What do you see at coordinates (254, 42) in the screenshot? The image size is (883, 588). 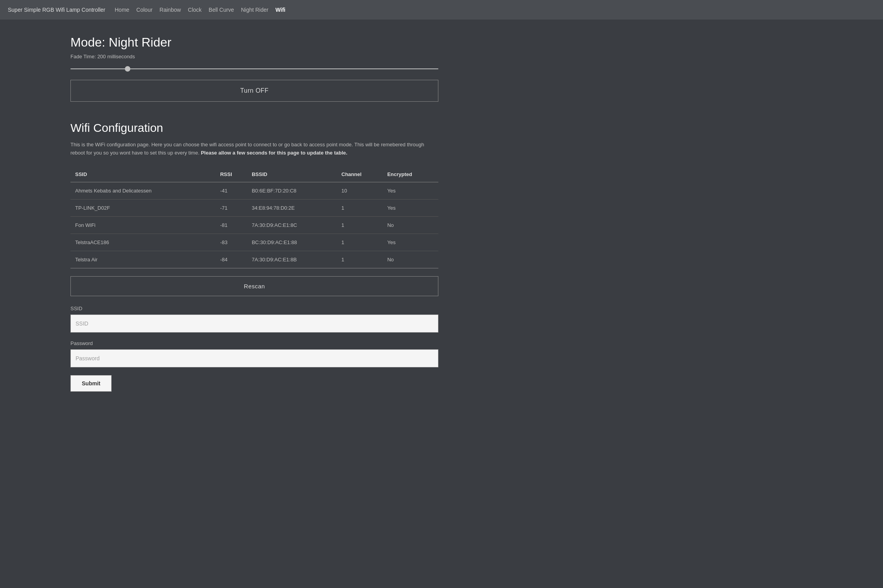 I see `mode-title: Mode: Night Rider` at bounding box center [254, 42].